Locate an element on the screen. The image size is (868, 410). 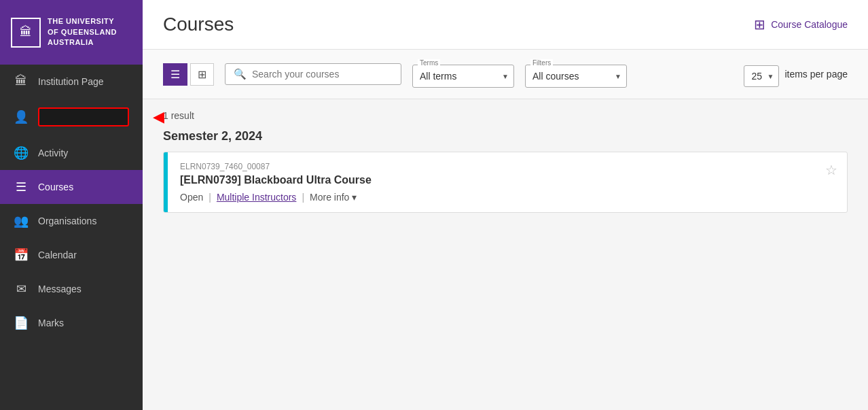
list-view-button: ☰ is located at coordinates (175, 75).